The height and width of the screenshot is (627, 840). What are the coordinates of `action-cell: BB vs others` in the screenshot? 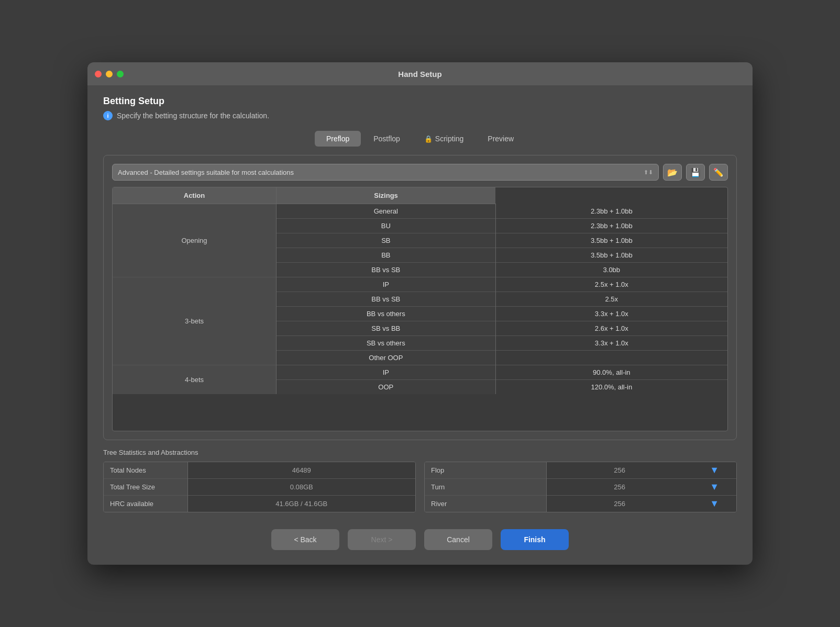 It's located at (385, 314).